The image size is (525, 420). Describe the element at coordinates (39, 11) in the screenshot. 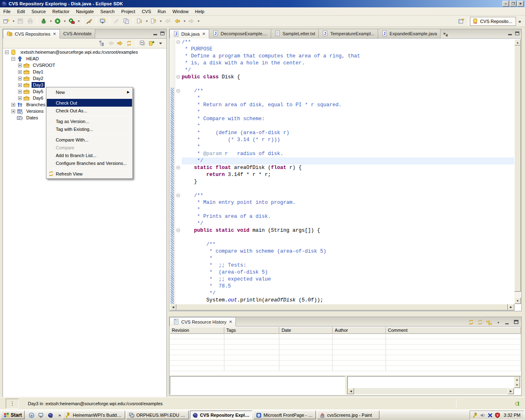

I see `menu-source: Source` at that location.